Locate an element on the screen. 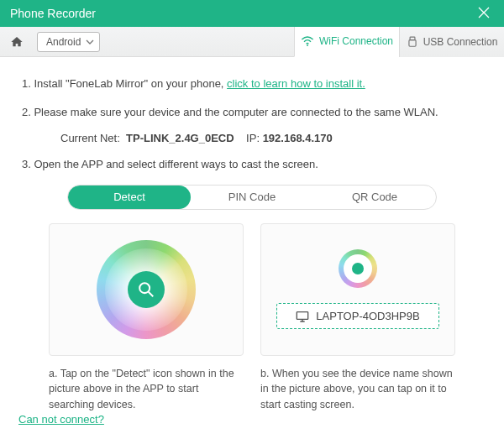 The image size is (504, 439). mode-tabs: Detect PIN Code QR Code is located at coordinates (252, 197).